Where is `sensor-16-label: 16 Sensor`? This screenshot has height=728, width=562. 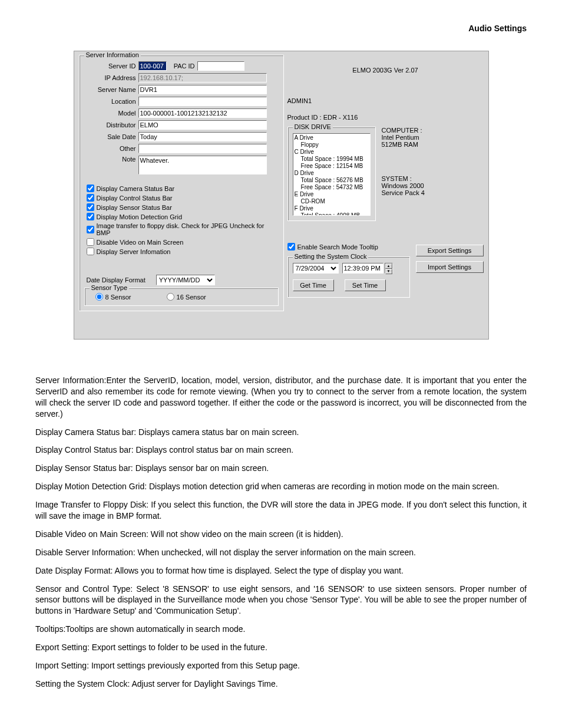
sensor-16-label: 16 Sensor is located at coordinates (191, 297).